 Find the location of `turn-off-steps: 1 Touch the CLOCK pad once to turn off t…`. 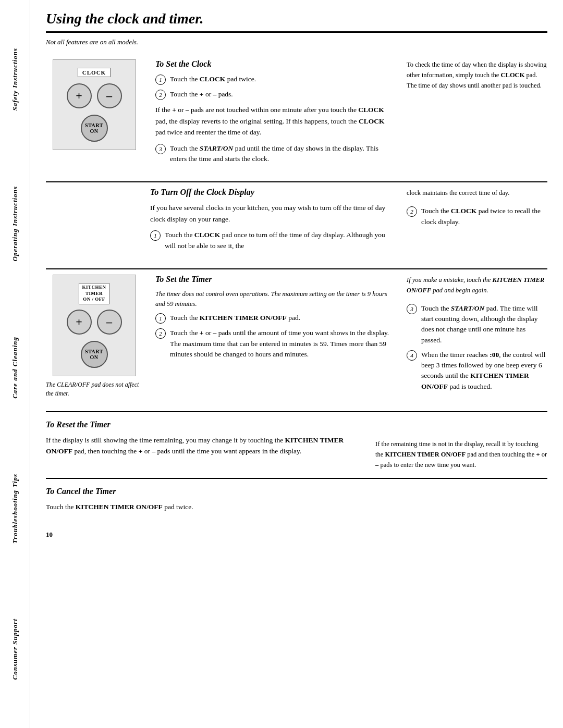

turn-off-steps: 1 Touch the CLOCK pad once to turn off t… is located at coordinates (271, 241).